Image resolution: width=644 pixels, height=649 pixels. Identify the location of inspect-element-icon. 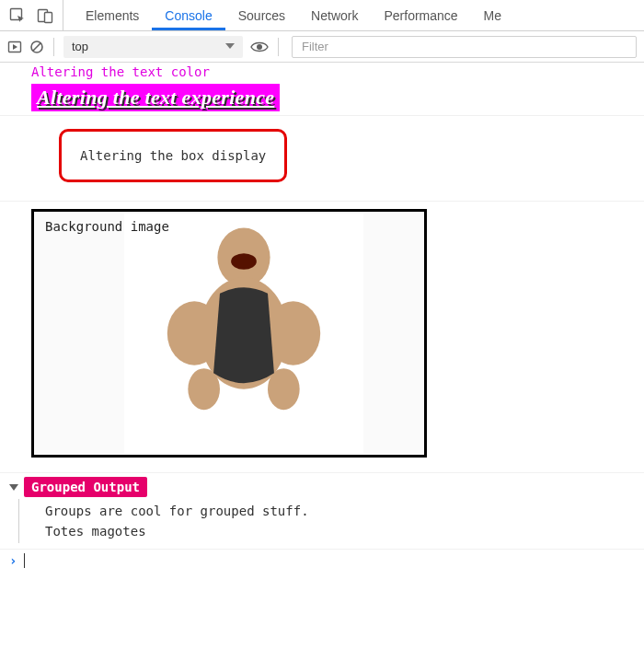
(17, 16).